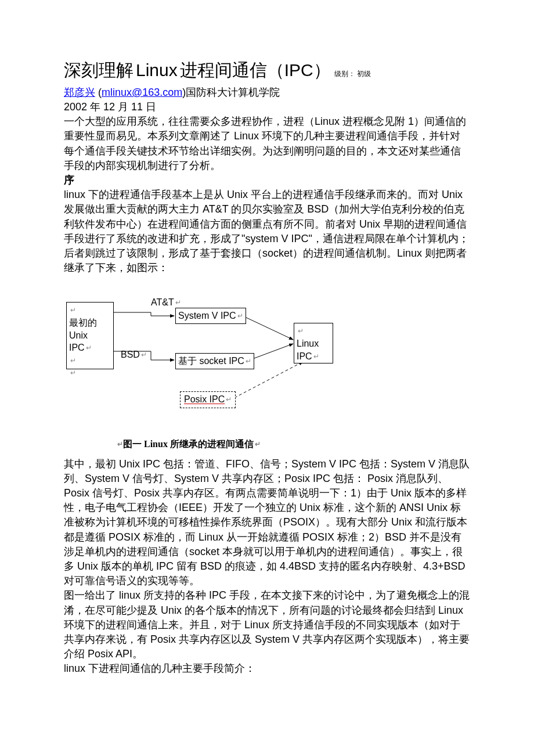 Image resolution: width=534 pixels, height=756 pixels. I want to click on box-linux-line2: IPC, so click(304, 357).